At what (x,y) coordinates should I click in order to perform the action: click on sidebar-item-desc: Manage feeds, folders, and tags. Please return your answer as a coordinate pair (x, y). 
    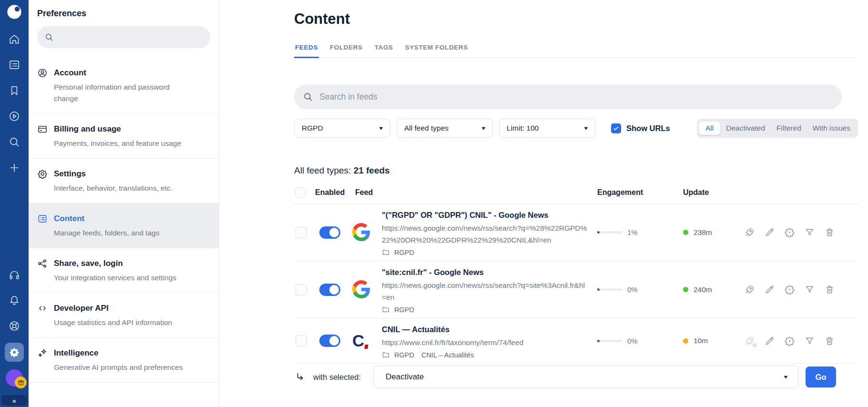
    Looking at the image, I should click on (132, 233).